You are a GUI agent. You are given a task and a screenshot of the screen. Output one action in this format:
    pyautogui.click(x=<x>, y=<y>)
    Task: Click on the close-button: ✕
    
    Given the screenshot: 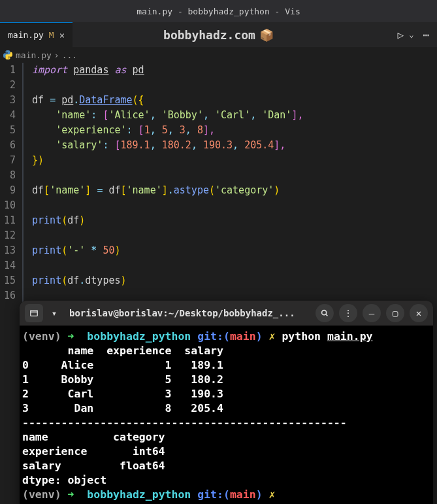 What is the action you would take?
    pyautogui.click(x=419, y=313)
    